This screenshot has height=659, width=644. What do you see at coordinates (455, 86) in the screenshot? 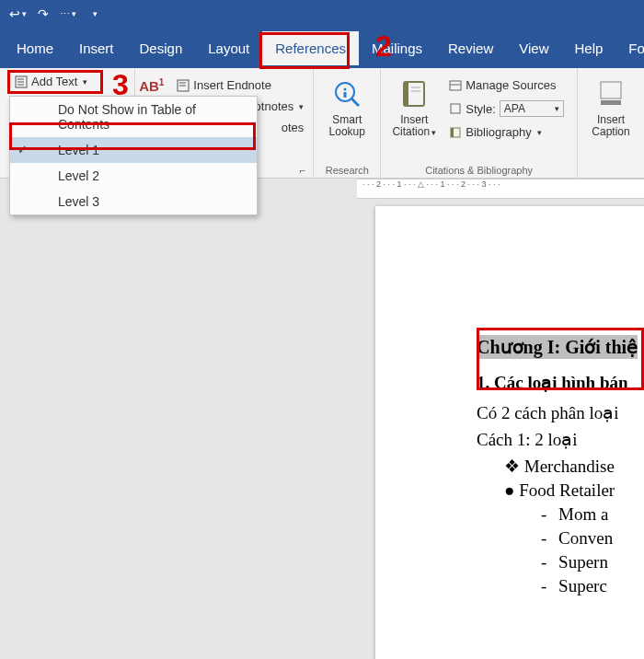
I see `manage-sources-icon` at bounding box center [455, 86].